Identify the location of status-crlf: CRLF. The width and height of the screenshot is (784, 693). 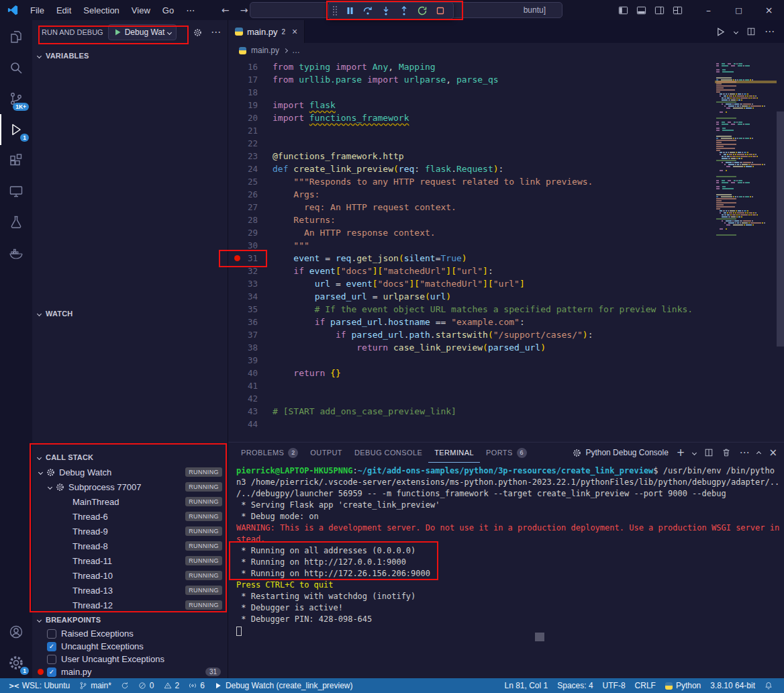
(646, 686).